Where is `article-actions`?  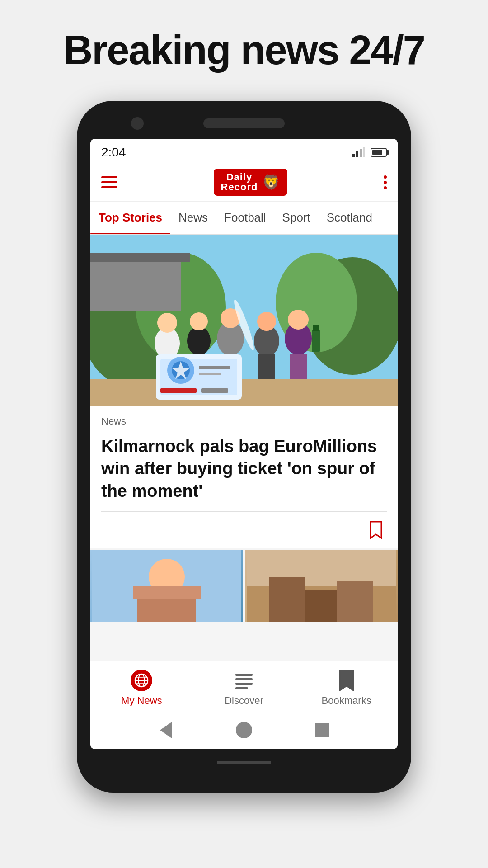
article-actions is located at coordinates (244, 530).